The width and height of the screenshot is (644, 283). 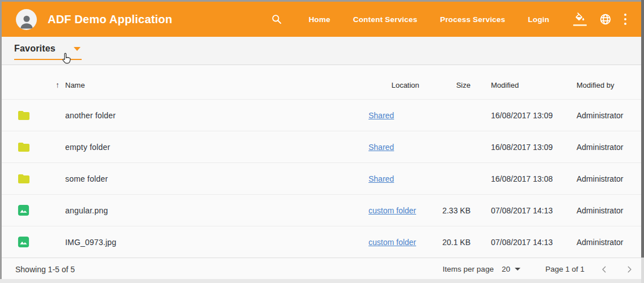 What do you see at coordinates (538, 269) in the screenshot?
I see `pagination-controls: Items per page 20 Page 1 of 1` at bounding box center [538, 269].